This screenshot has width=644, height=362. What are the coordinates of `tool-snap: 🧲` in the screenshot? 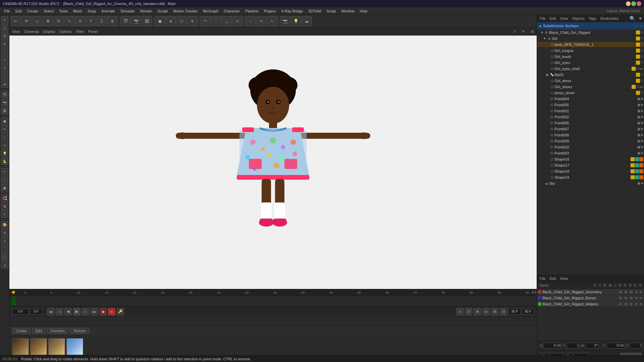 It's located at (5, 198).